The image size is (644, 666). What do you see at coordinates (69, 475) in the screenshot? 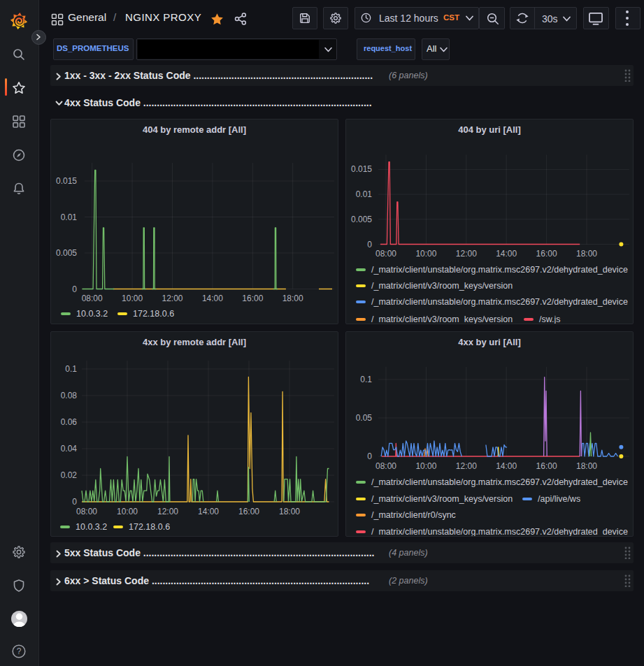
I see `svg-text: 0.02` at bounding box center [69, 475].